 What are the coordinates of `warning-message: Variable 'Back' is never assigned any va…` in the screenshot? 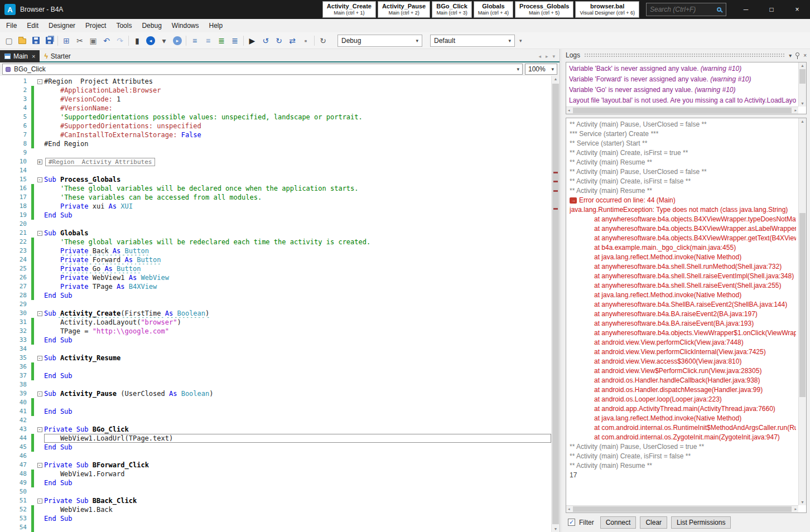 It's located at (683, 69).